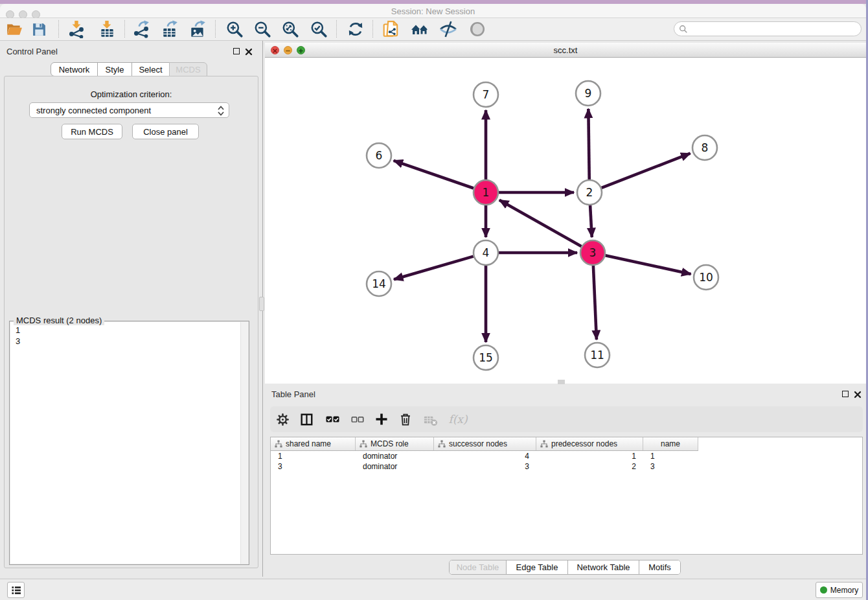 The image size is (868, 600). I want to click on search-field, so click(768, 29).